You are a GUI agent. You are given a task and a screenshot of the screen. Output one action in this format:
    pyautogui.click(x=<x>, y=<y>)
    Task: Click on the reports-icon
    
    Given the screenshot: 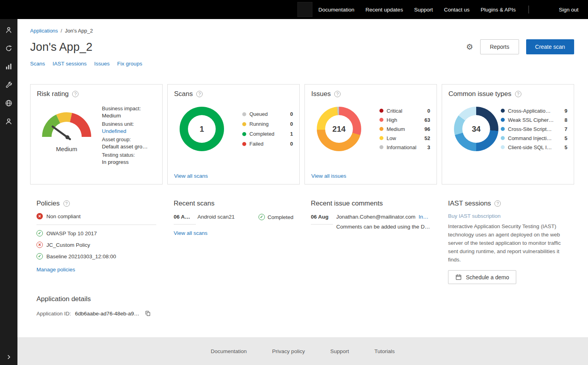 What is the action you would take?
    pyautogui.click(x=9, y=67)
    